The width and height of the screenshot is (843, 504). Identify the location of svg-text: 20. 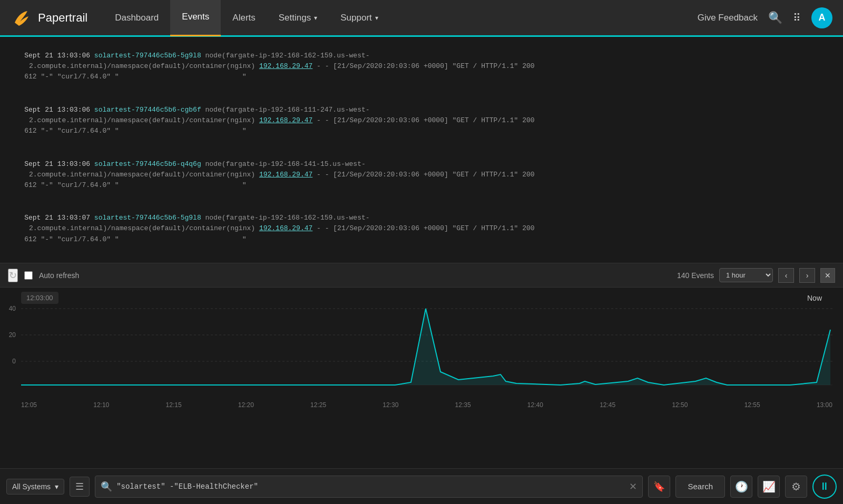
(13, 335).